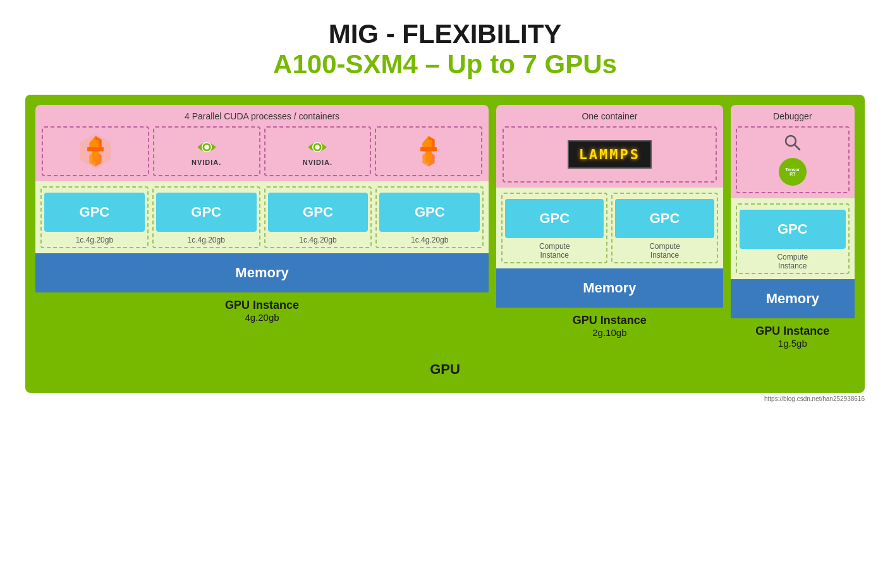 Image resolution: width=890 pixels, height=588 pixels. What do you see at coordinates (793, 152) in the screenshot?
I see `debugger-container: Debugger TensorRT` at bounding box center [793, 152].